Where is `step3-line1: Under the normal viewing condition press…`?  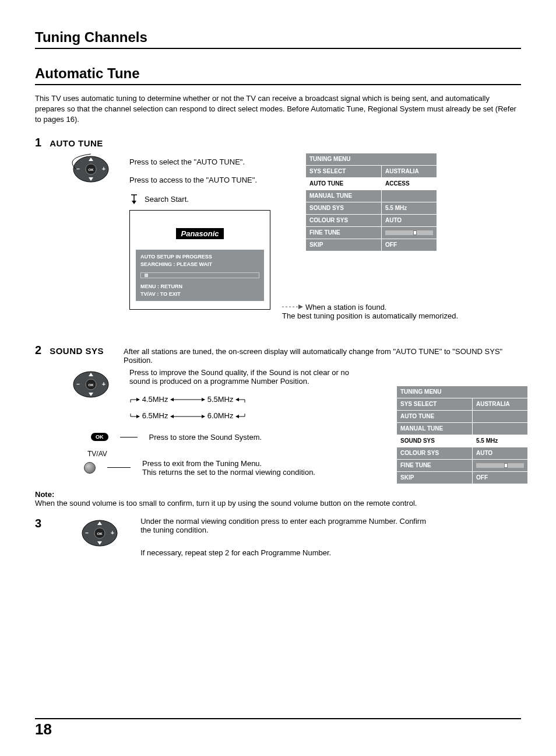
step3-line1: Under the normal viewing condition press… is located at coordinates (286, 526).